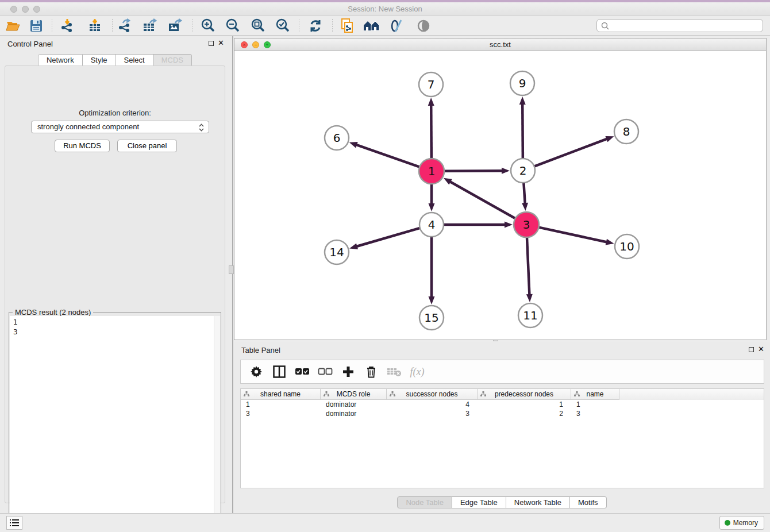 This screenshot has width=770, height=532. I want to click on table-cell: 2, so click(524, 414).